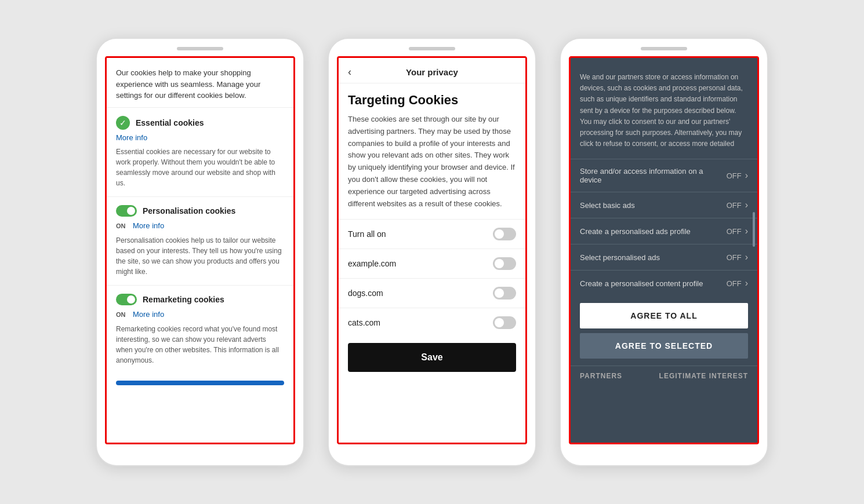  I want to click on remarketing-more-info: More info, so click(148, 314).